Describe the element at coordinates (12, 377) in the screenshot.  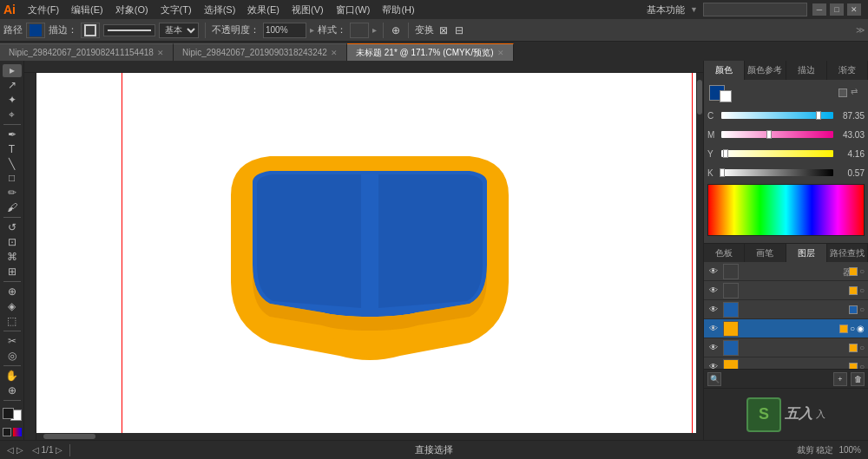
I see `hand-tool: ✋` at that location.